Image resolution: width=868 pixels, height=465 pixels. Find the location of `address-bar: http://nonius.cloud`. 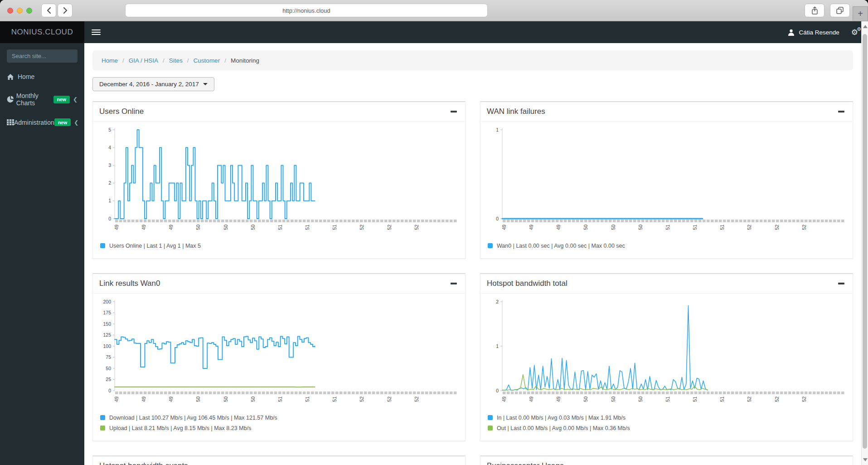

address-bar: http://nonius.cloud is located at coordinates (306, 10).